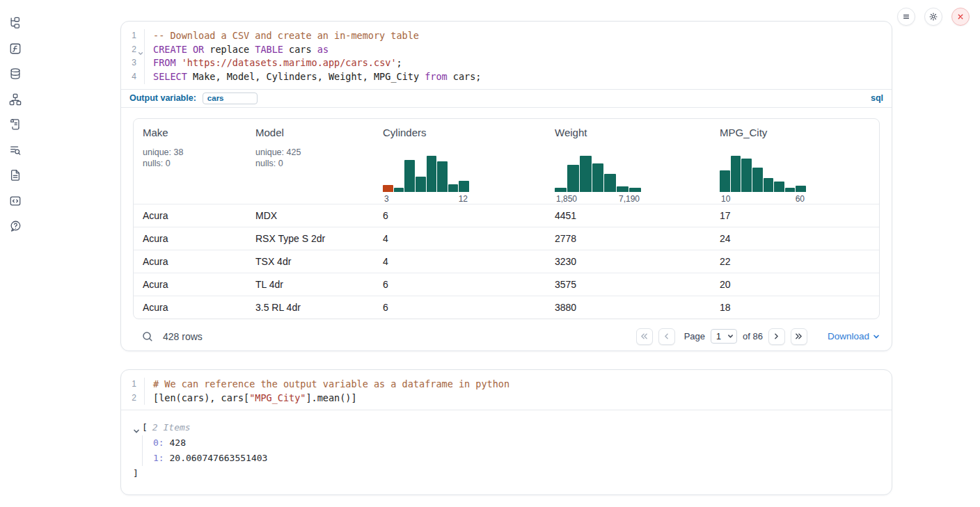 Image resolution: width=980 pixels, height=507 pixels. I want to click on table-cell: MDX, so click(310, 216).